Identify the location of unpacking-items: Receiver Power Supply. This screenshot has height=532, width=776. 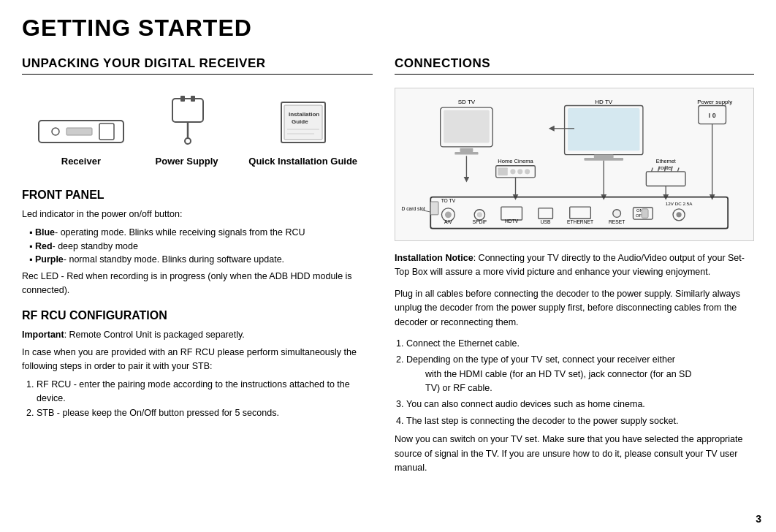
(197, 127).